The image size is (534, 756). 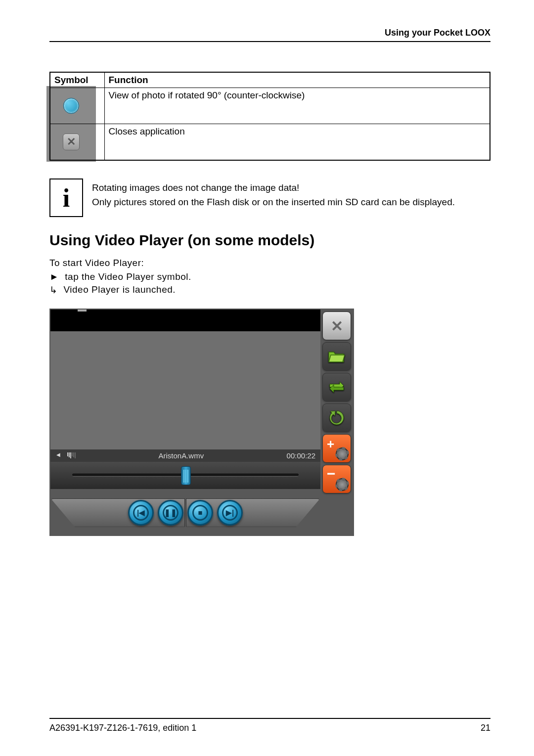 I want to click on table-row: View of photo if rotated 90° (counter-cl…, so click(x=270, y=106).